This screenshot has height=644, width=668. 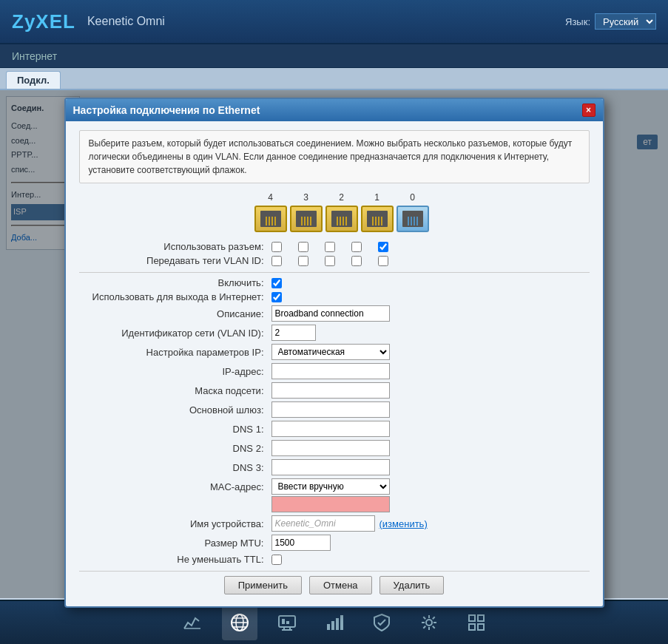 What do you see at coordinates (334, 487) in the screenshot?
I see `mac-row: MAC-адрес: Ввести вручную Клонировать Ав…` at bounding box center [334, 487].